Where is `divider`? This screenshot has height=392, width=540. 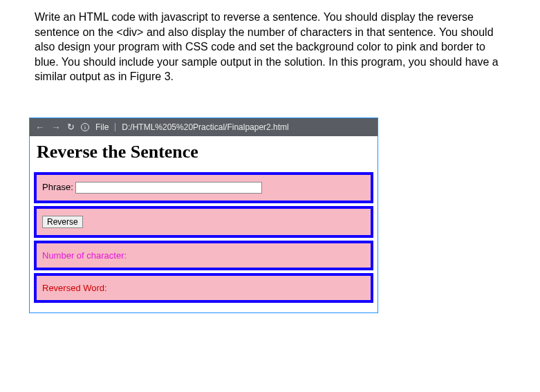 divider is located at coordinates (115, 127).